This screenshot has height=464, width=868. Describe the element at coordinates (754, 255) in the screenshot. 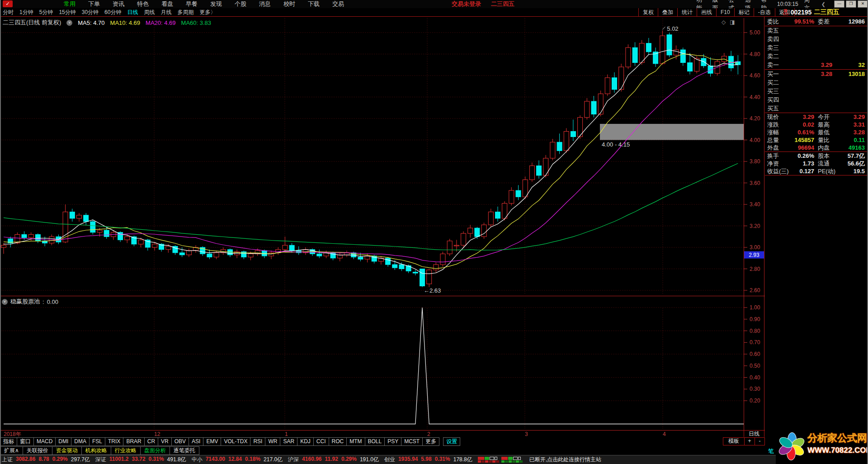

I see `svg-text: 2.93` at that location.